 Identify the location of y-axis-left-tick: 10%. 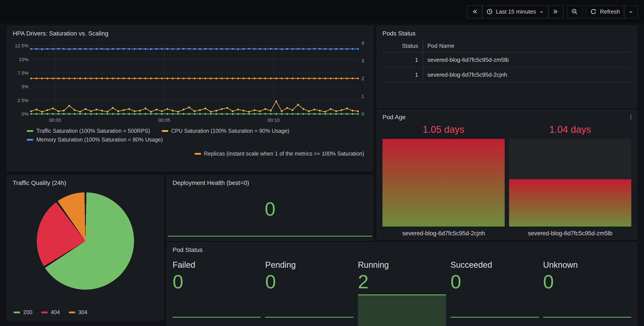
(24, 60).